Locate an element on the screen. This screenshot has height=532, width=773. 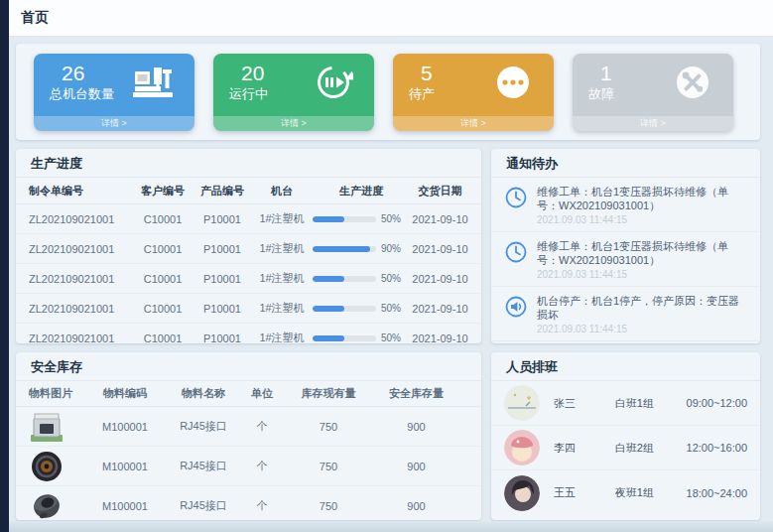
stat-card-label: 故障 is located at coordinates (601, 94).